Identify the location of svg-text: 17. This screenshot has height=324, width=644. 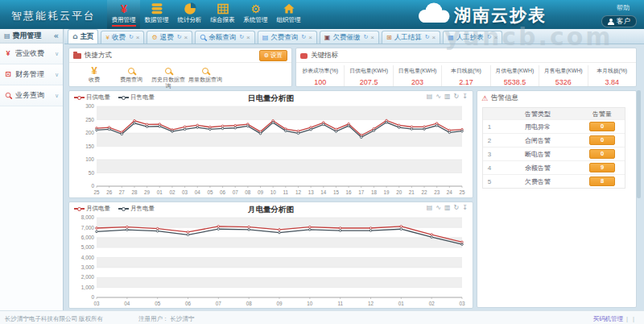
(361, 192).